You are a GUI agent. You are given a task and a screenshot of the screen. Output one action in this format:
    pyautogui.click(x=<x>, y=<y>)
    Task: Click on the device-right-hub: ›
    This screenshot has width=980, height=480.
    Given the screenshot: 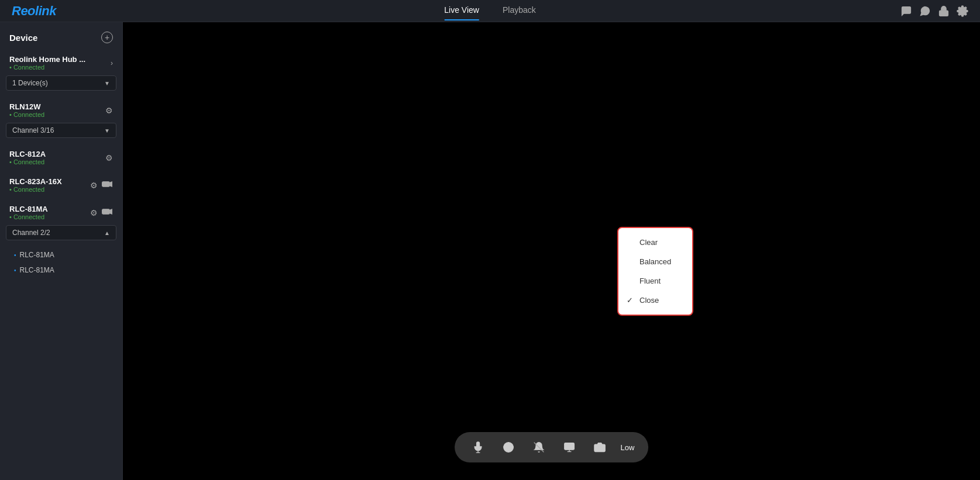 What is the action you would take?
    pyautogui.click(x=112, y=63)
    